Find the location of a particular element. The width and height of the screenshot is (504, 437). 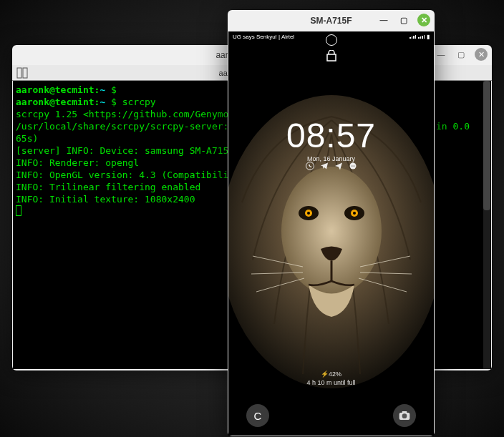

send-icon is located at coordinates (339, 167).